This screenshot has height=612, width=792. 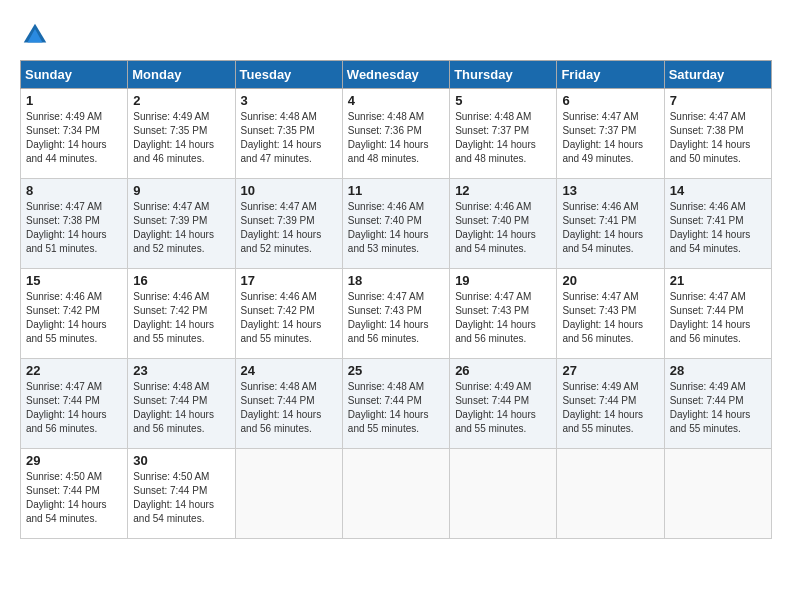 I want to click on calendar-header-row: SundayMondayTuesdayWednesdayThursdayFrid…, so click(x=396, y=75).